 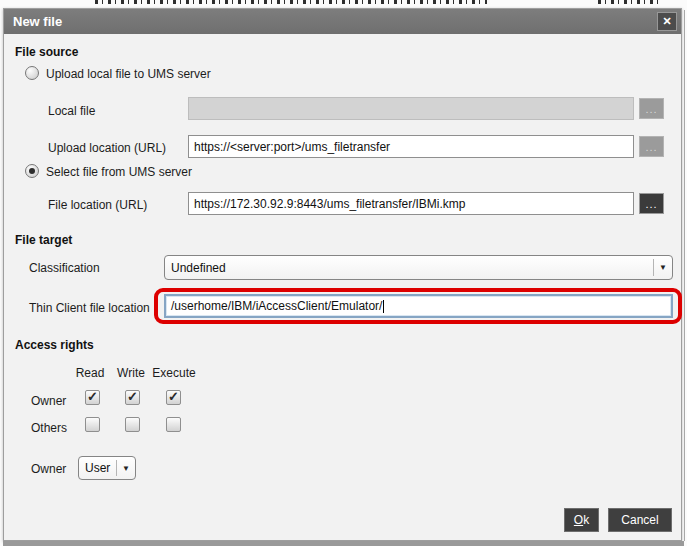 I want to click on upload-local-radio-label: Upload local file to UMS server, so click(x=128, y=74).